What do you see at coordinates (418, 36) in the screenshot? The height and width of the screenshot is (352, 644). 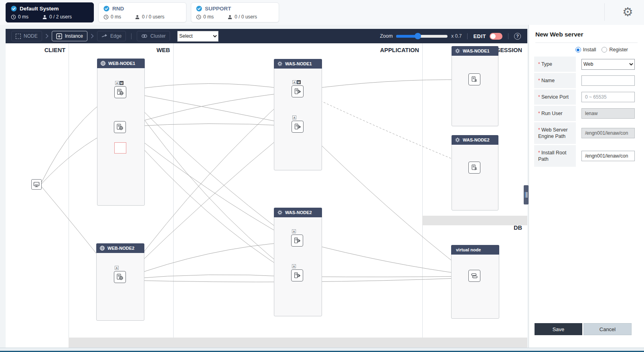 I see `zoom-slider-thumb` at bounding box center [418, 36].